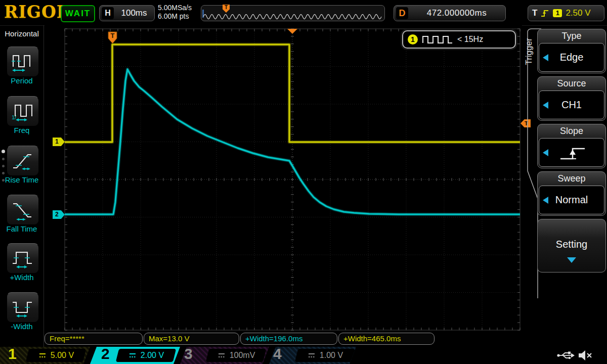 The image size is (607, 364). Describe the element at coordinates (23, 307) in the screenshot. I see `minus-width-button` at that location.